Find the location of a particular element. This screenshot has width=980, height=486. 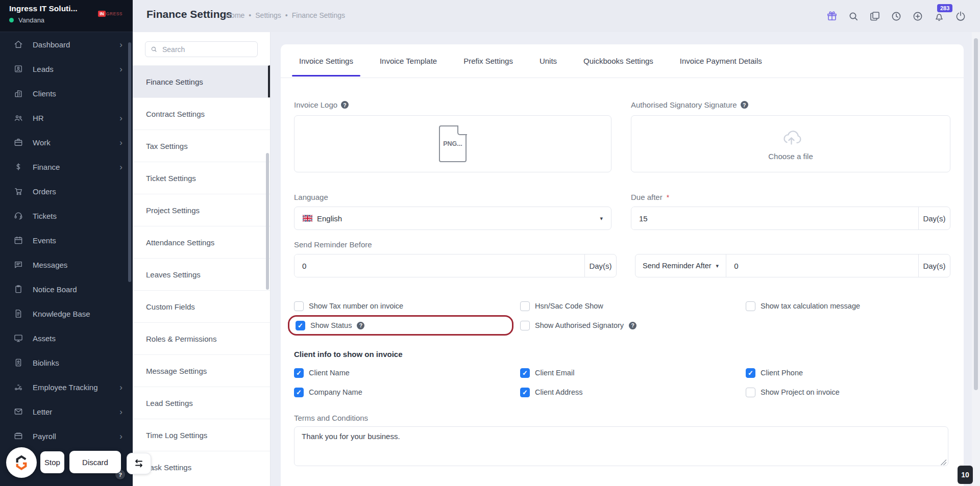

checkbox-label: Client Email is located at coordinates (554, 373).